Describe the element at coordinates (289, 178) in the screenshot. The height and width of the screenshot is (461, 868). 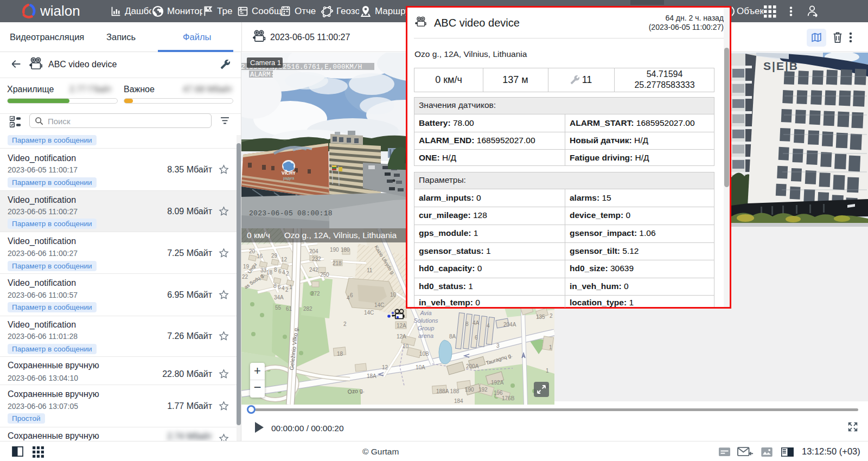
I see `svg-text: радуга` at that location.